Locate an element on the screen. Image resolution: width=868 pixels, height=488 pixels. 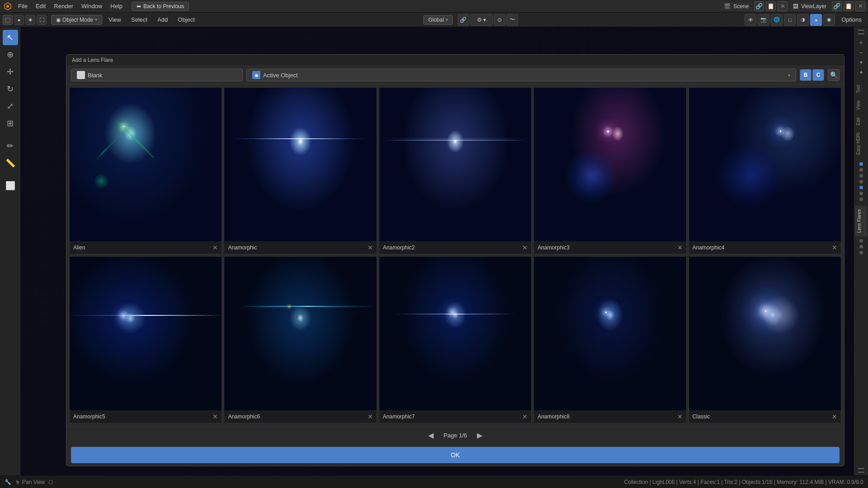
status-bar: 🔧 🖱 Pan View ⬡ Collection | Light.006 | … is located at coordinates (434, 482).